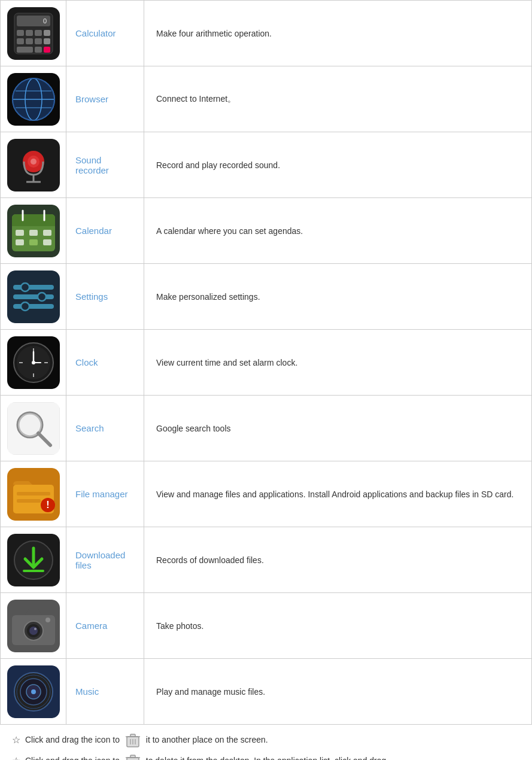 This screenshot has height=760, width=532. I want to click on clock-icon-cell, so click(34, 363).